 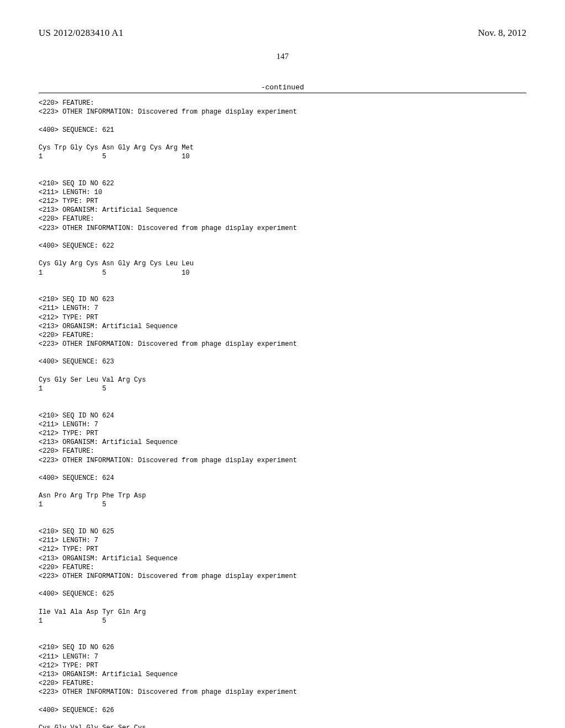 What do you see at coordinates (282, 380) in the screenshot?
I see `sequence-line: Cys Gly Ser Leu Val Arg Cys` at bounding box center [282, 380].